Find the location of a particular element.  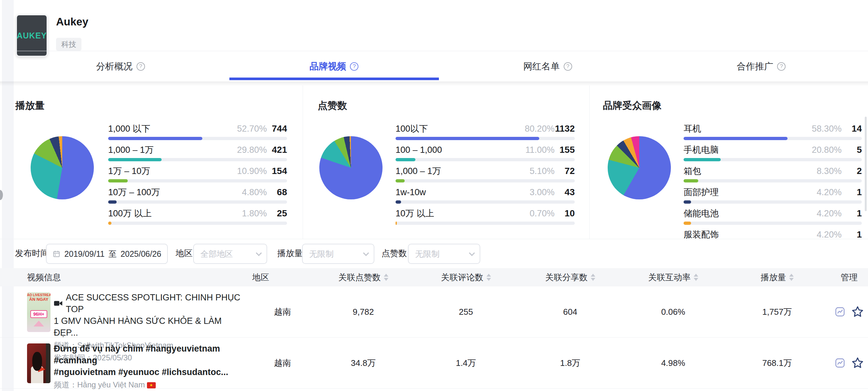

region-select: 全部地区 is located at coordinates (230, 254).